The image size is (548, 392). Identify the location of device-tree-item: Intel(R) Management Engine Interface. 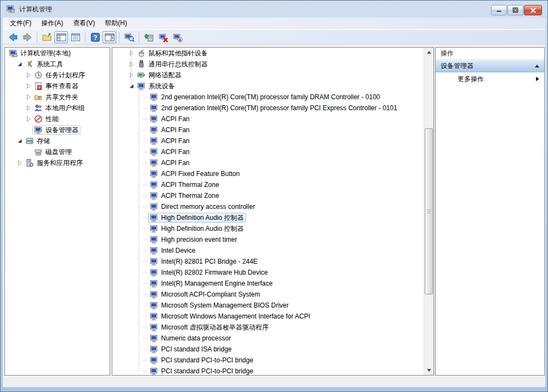
(269, 283).